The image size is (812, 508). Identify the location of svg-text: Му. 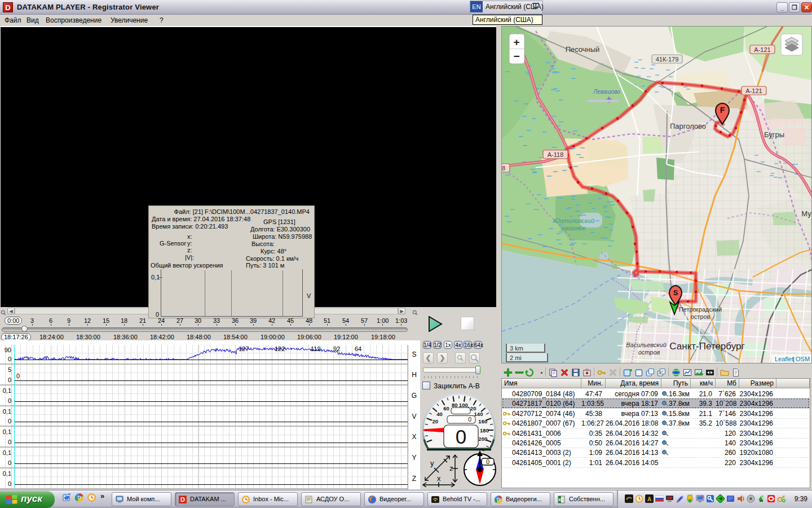
(806, 213).